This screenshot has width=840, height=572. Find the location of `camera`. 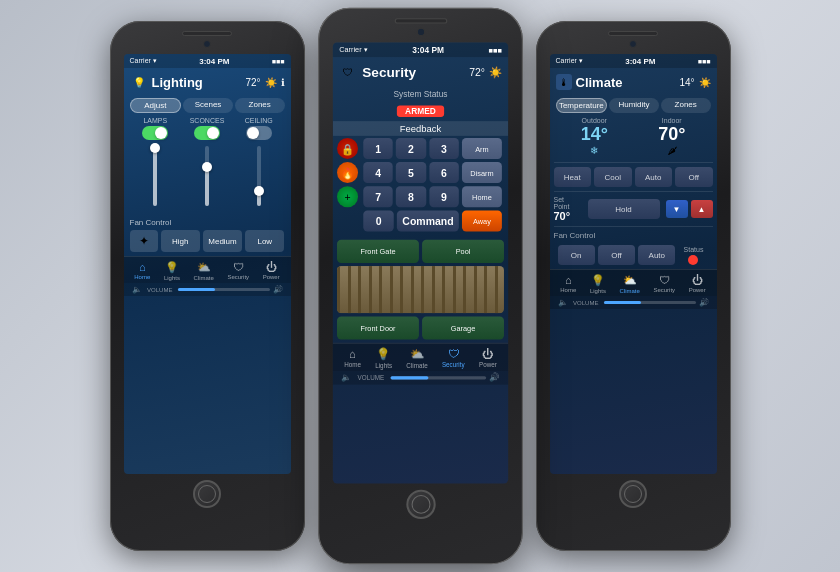

camera is located at coordinates (420, 32).